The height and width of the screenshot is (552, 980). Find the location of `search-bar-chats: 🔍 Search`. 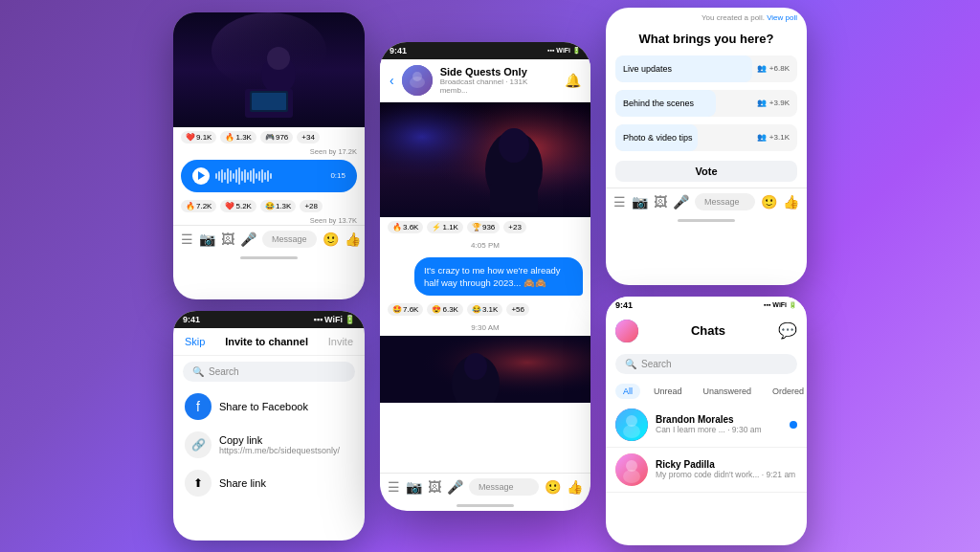

search-bar-chats: 🔍 Search is located at coordinates (706, 364).